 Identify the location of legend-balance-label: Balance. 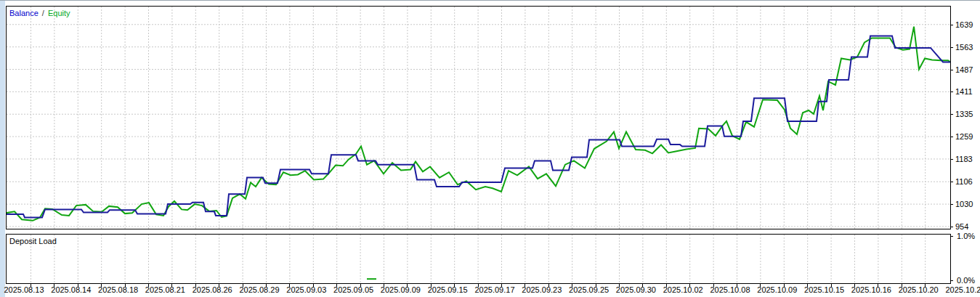
(24, 13).